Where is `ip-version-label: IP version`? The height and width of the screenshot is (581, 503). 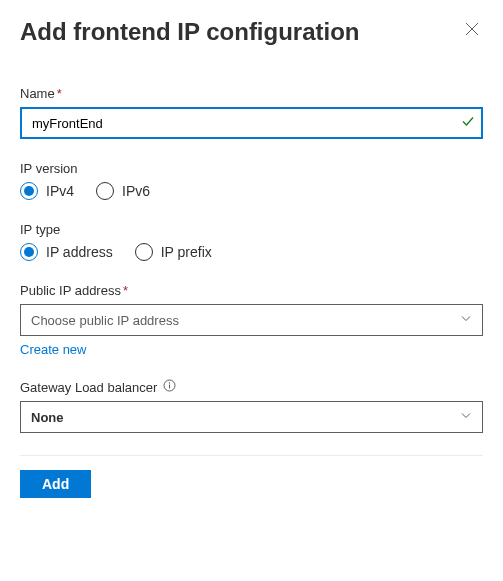 ip-version-label: IP version is located at coordinates (252, 168).